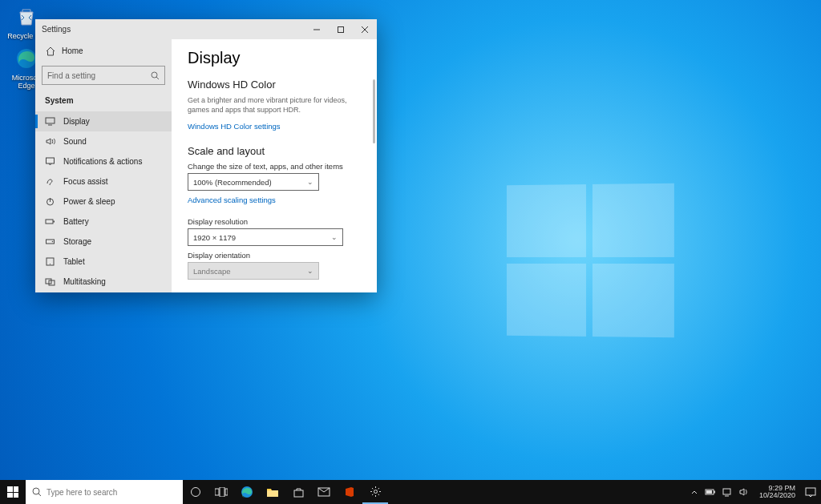  What do you see at coordinates (410, 492) in the screenshot?
I see `taskbar: Type here to search 9:29 PM 10/24/2020` at bounding box center [410, 492].